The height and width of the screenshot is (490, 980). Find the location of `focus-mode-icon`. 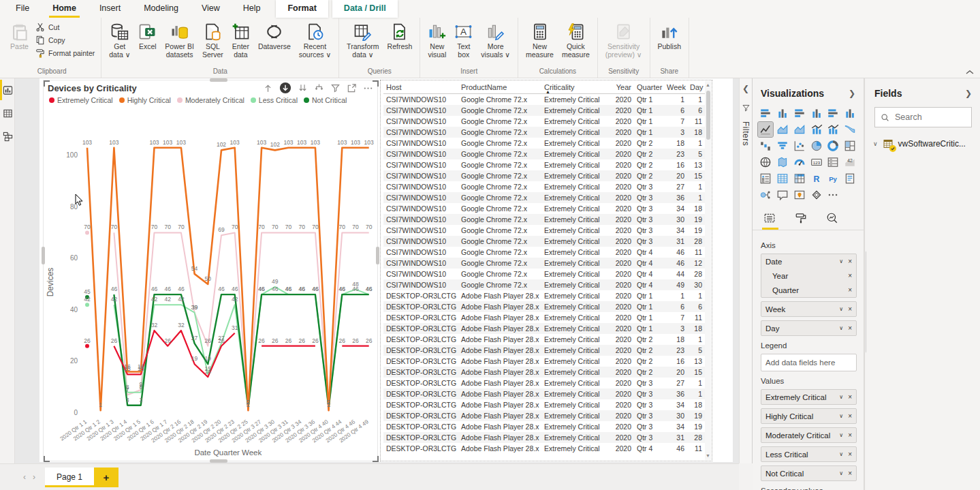

focus-mode-icon is located at coordinates (351, 89).